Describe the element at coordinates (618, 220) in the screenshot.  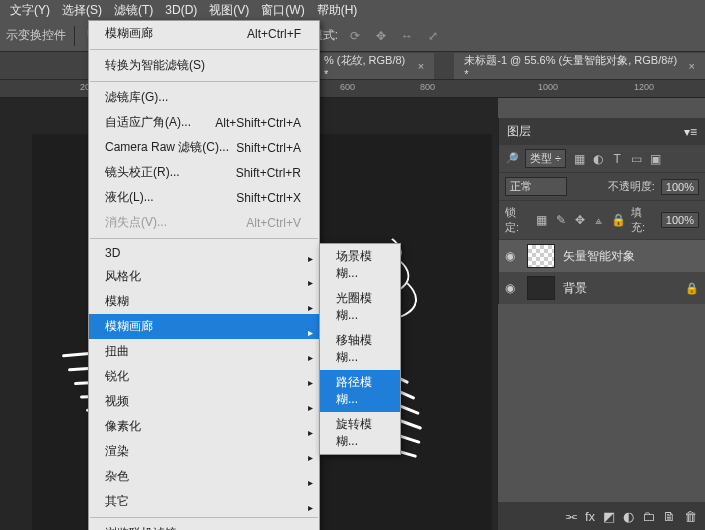
I see `lock-all-icon: 🔒` at that location.